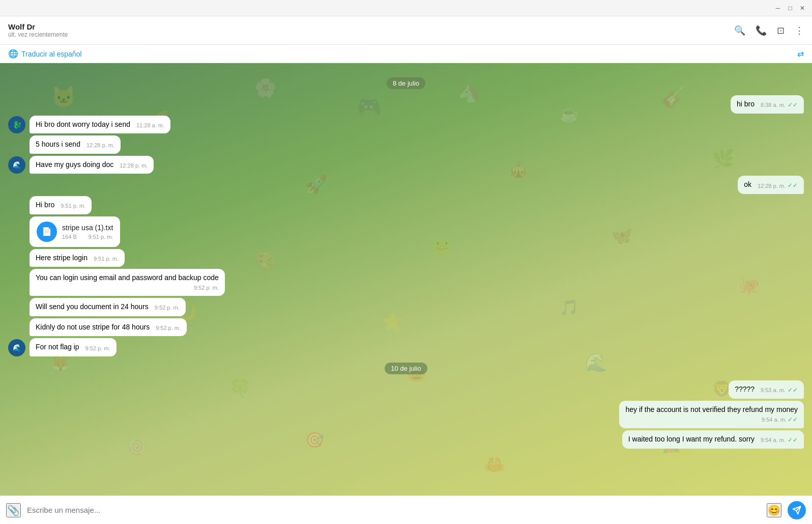 This screenshot has height=524, width=812. What do you see at coordinates (77, 258) in the screenshot?
I see `bubble-text-row-8: Here stripe login 9:51 p. m.` at bounding box center [77, 258].